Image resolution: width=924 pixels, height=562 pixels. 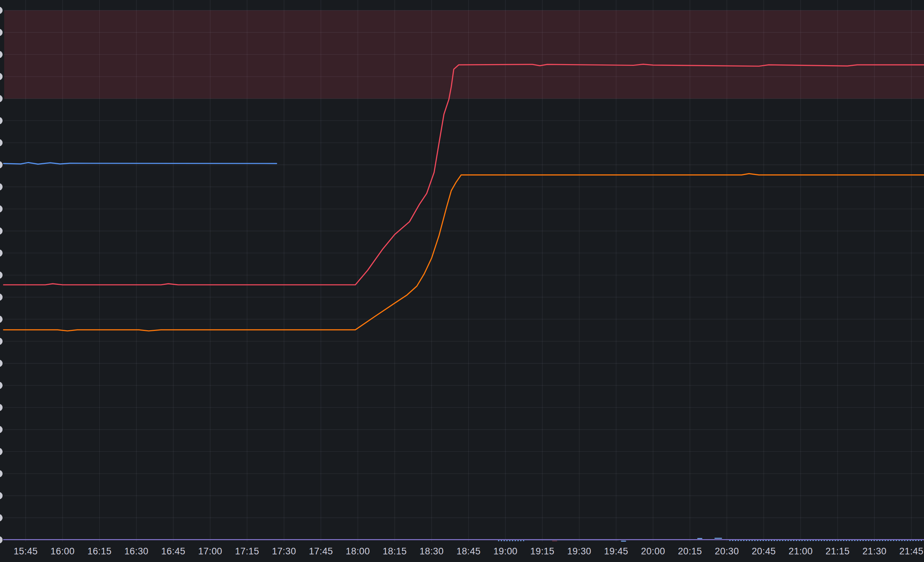 What do you see at coordinates (690, 551) in the screenshot?
I see `x-tick-label: 20:15` at bounding box center [690, 551].